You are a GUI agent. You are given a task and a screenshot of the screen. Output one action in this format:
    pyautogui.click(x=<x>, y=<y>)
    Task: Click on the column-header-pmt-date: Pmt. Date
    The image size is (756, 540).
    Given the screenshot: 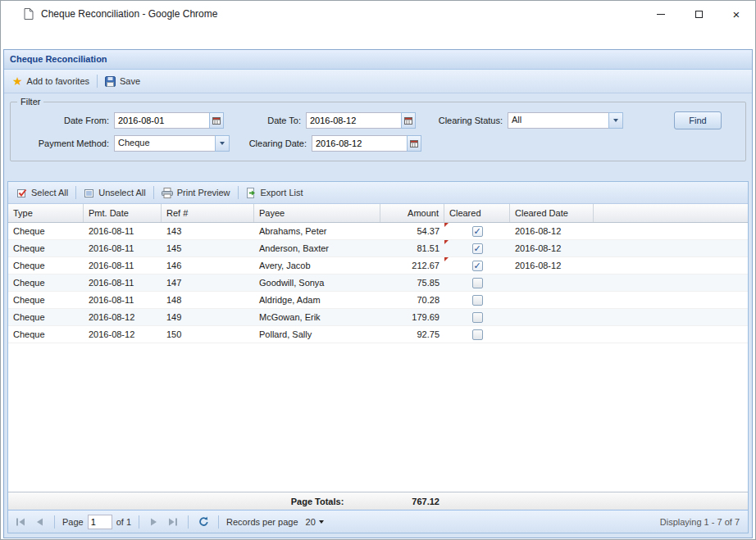 What is the action you would take?
    pyautogui.click(x=123, y=213)
    